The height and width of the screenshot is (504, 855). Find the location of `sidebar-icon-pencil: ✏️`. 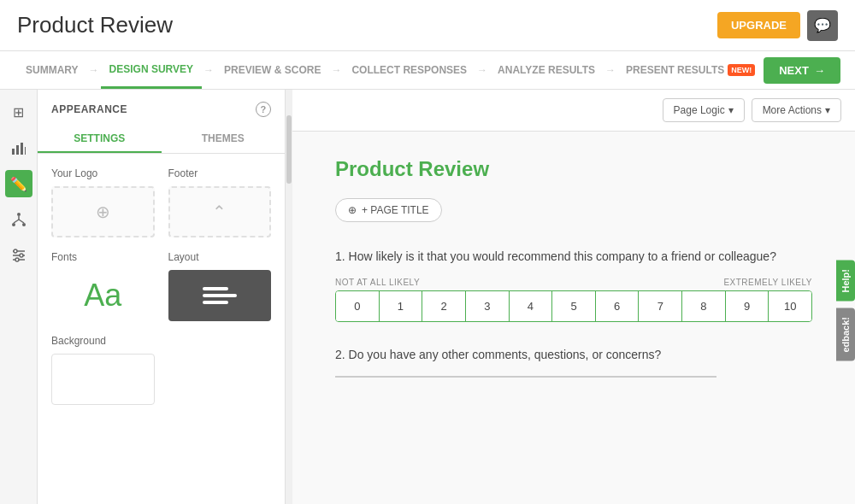

sidebar-icon-pencil: ✏️ is located at coordinates (19, 184).